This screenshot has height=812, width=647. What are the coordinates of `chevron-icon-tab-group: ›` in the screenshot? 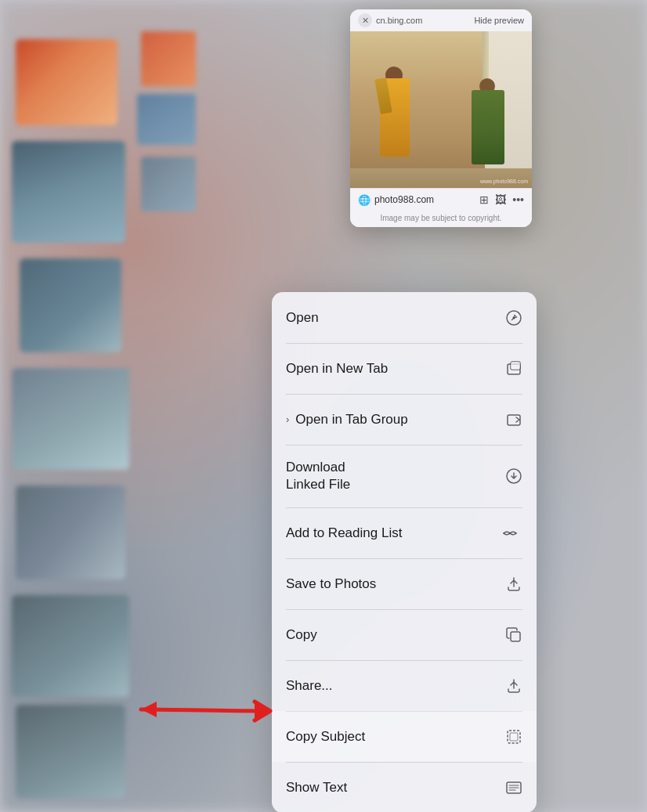 It's located at (287, 420).